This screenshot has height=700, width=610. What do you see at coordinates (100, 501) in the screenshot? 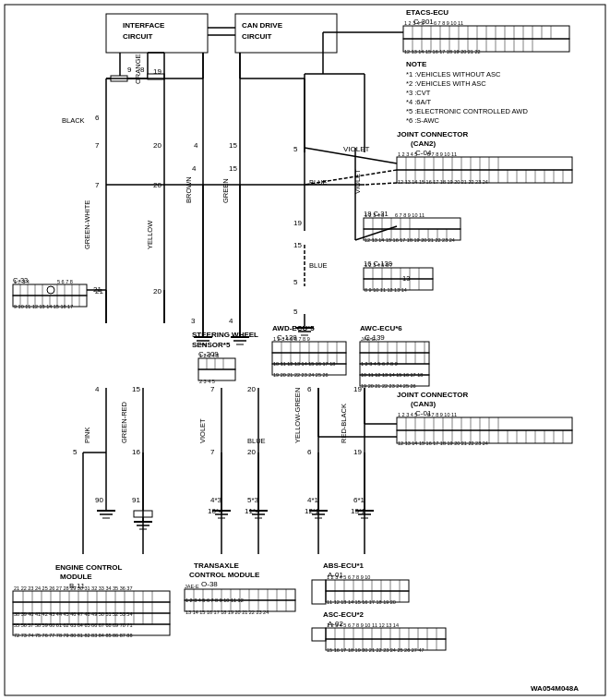
I see `svg-text: 90` at bounding box center [100, 501].